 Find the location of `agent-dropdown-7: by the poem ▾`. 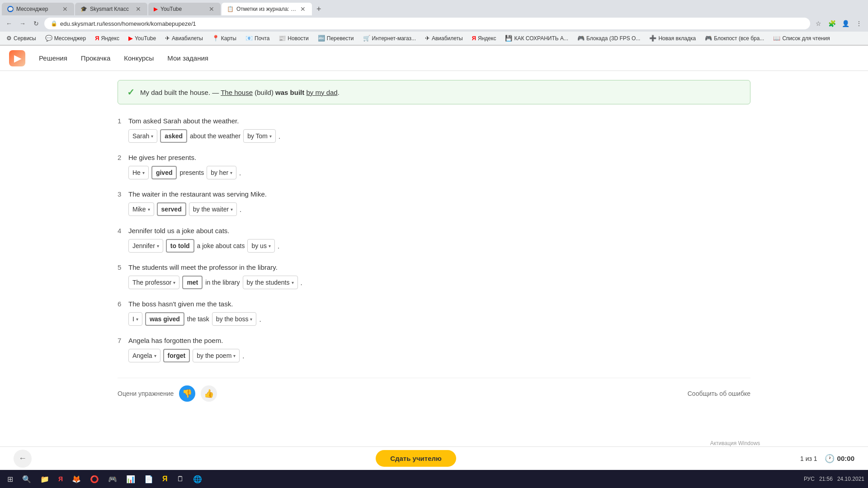

agent-dropdown-7: by the poem ▾ is located at coordinates (216, 356).